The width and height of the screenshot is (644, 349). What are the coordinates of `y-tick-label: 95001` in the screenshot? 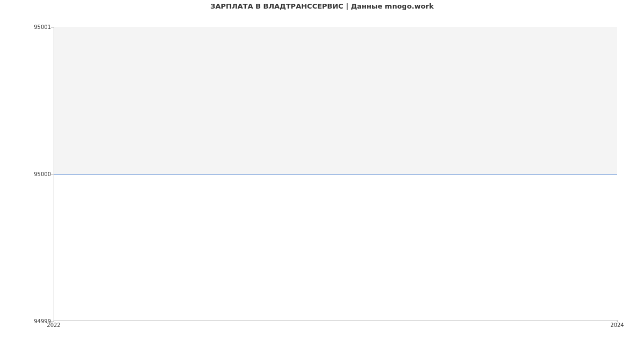 It's located at (42, 27).